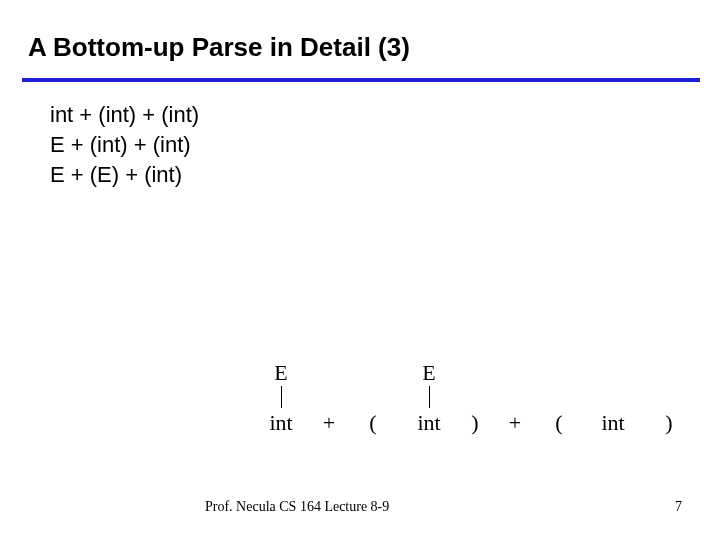 The width and height of the screenshot is (720, 540). What do you see at coordinates (559, 423) in the screenshot?
I see `tree-token-lpar2: (` at bounding box center [559, 423].